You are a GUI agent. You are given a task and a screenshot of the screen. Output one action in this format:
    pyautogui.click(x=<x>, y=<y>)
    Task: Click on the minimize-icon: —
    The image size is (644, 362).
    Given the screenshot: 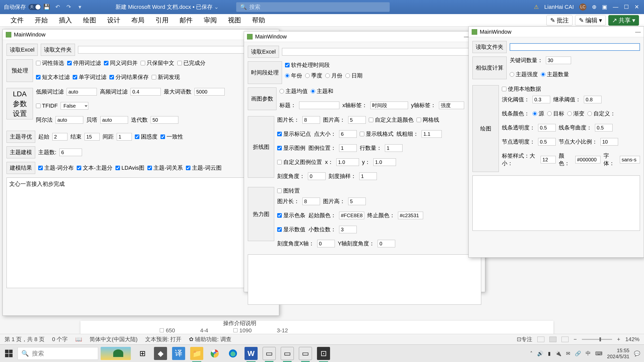 What is the action you would take?
    pyautogui.click(x=616, y=7)
    